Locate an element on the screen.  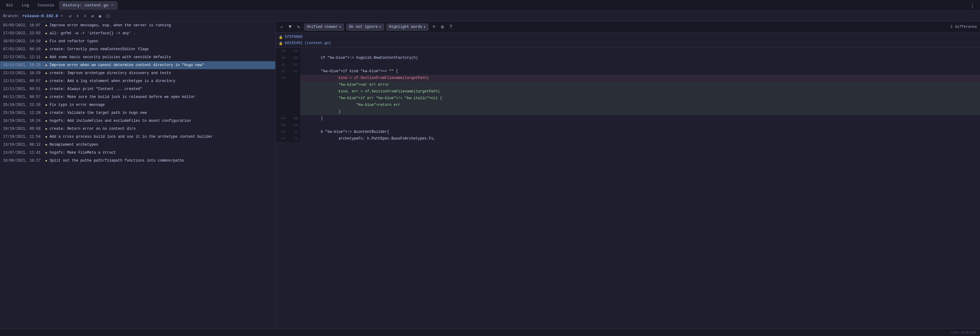
branch-close-button: × is located at coordinates (62, 16).